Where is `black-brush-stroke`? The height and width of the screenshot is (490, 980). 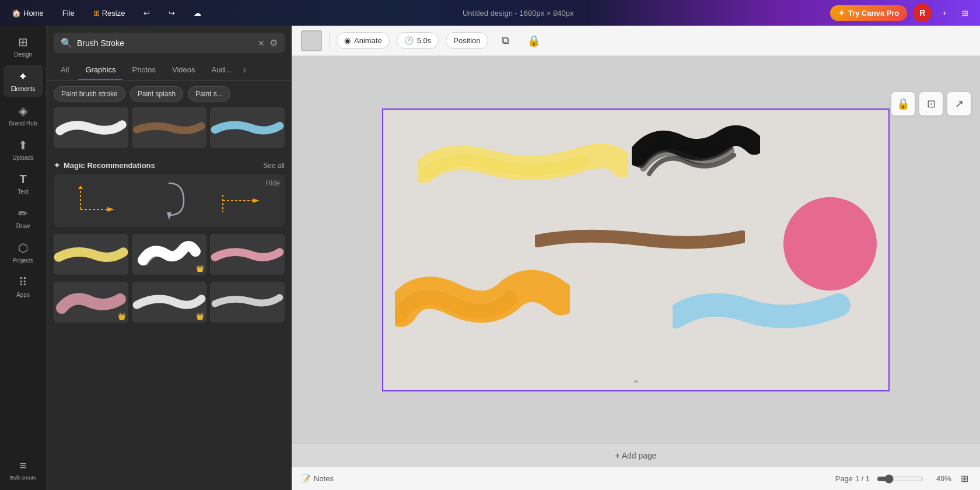
black-brush-stroke is located at coordinates (696, 159).